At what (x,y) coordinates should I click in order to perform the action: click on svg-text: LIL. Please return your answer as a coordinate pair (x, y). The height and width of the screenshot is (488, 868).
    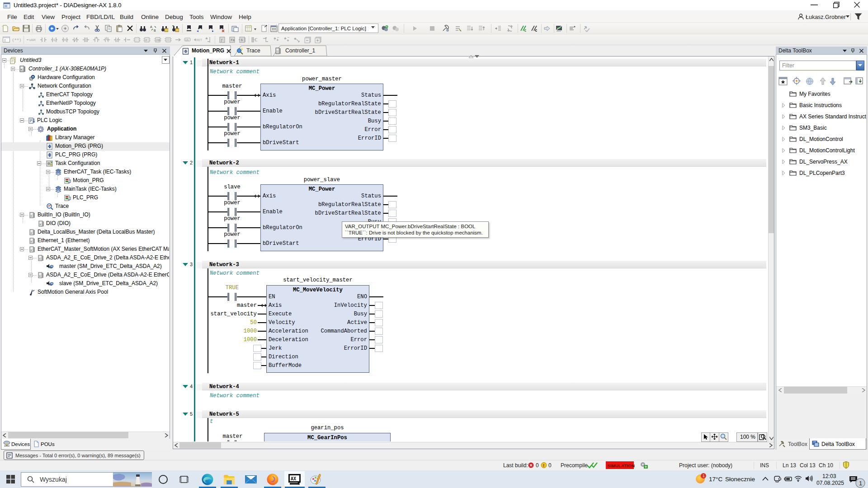
    Looking at the image, I should click on (187, 40).